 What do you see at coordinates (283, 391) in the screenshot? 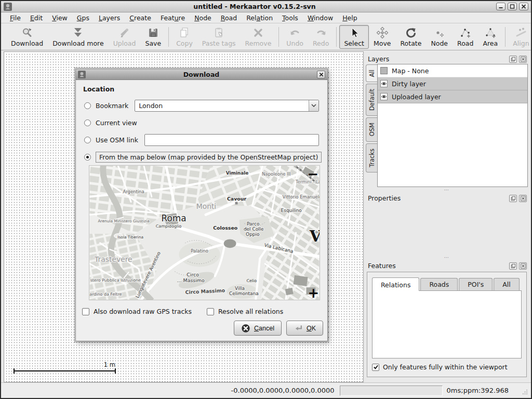
I see `coordinates-readout: -0.0000,0.0000,0.0000,0.0000` at bounding box center [283, 391].